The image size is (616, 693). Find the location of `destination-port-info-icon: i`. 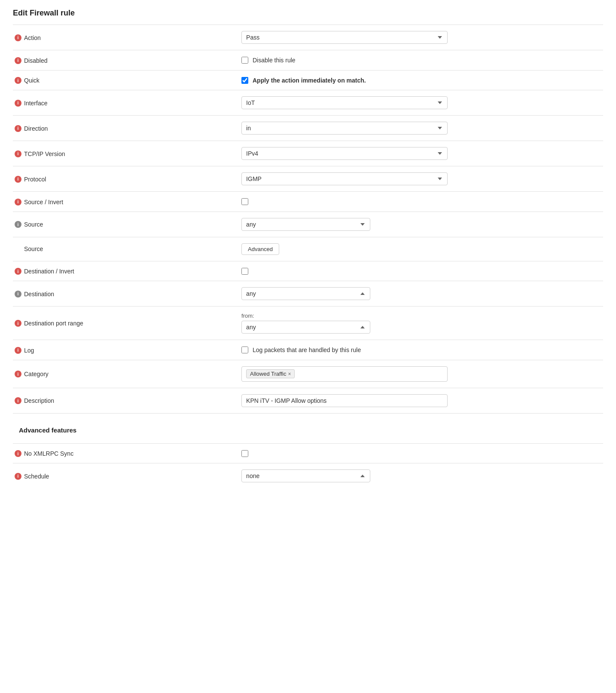

destination-port-info-icon: i is located at coordinates (18, 323).